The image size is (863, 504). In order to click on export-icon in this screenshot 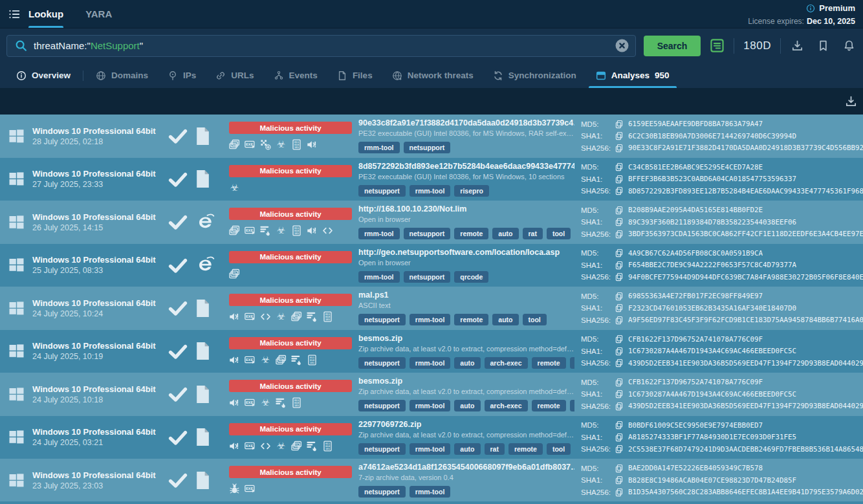, I will do `click(797, 45)`.